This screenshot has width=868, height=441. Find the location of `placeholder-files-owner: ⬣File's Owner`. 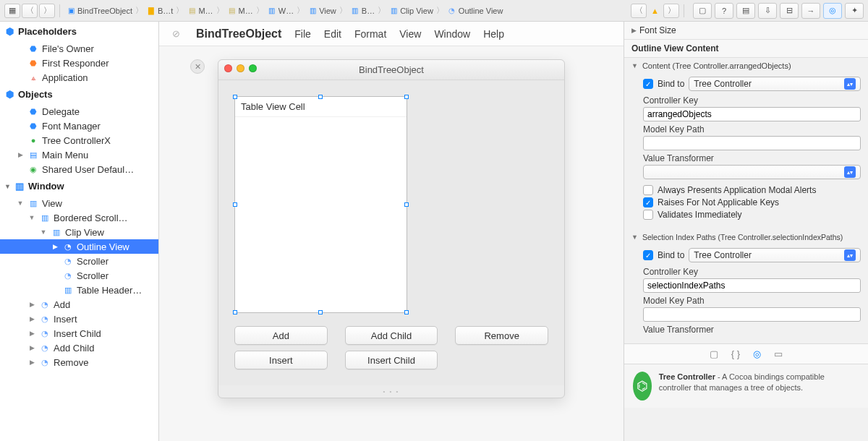

placeholder-files-owner: ⬣File's Owner is located at coordinates (80, 48).